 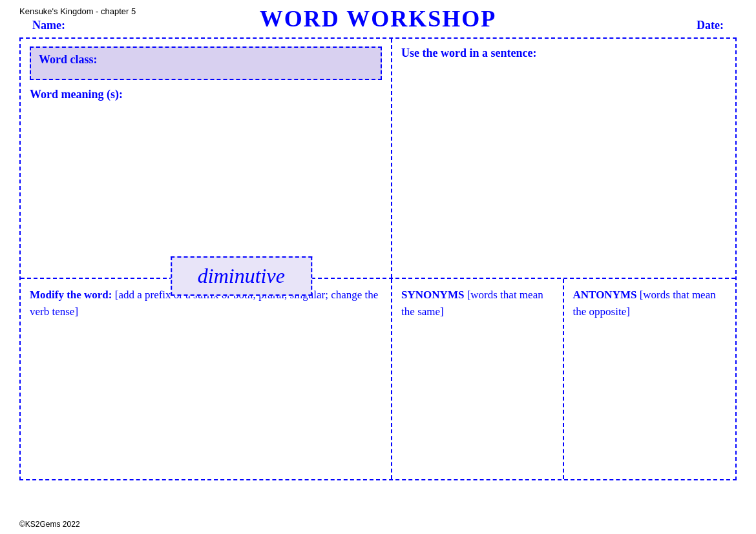 What do you see at coordinates (563, 53) in the screenshot?
I see `use-in-sentence-label: Use the word in a sentence:` at bounding box center [563, 53].